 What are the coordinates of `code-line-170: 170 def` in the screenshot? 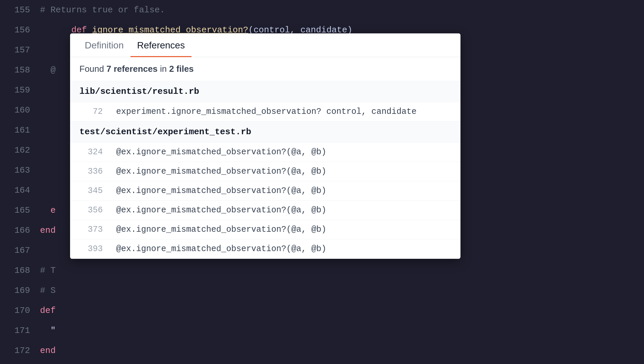 It's located at (322, 311).